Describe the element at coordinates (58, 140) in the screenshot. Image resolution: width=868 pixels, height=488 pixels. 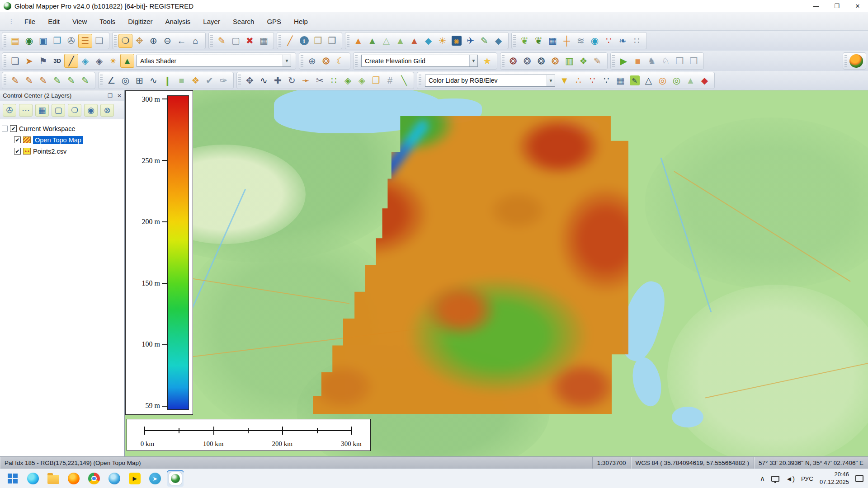
I see `layer-label: Open Topo Map` at that location.